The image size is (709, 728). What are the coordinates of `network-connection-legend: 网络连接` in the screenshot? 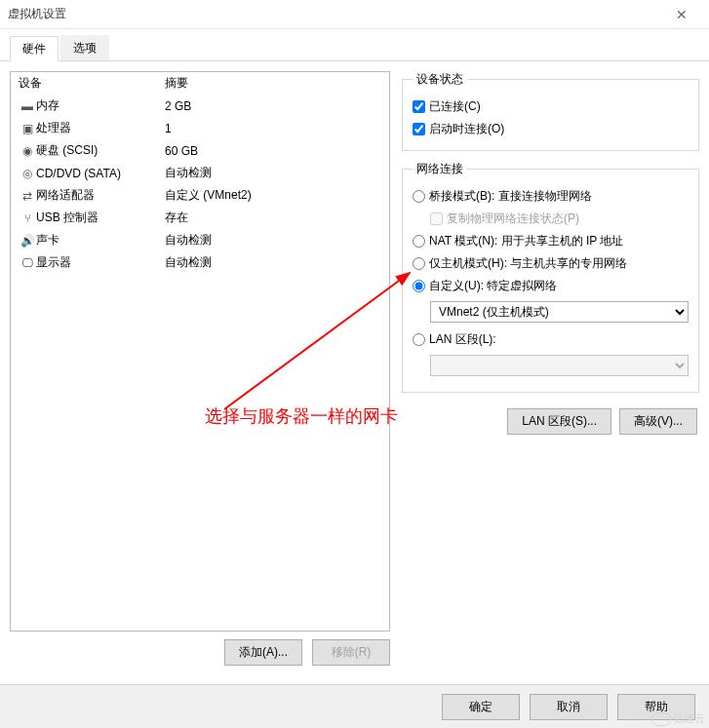 It's located at (440, 170).